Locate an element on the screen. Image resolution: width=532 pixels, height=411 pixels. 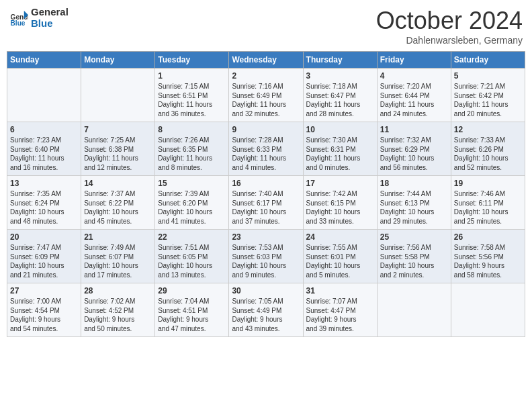
day-info: Sunrise: 7:26 AM Sunset: 6:35 PM Dayligh… is located at coordinates (192, 154).